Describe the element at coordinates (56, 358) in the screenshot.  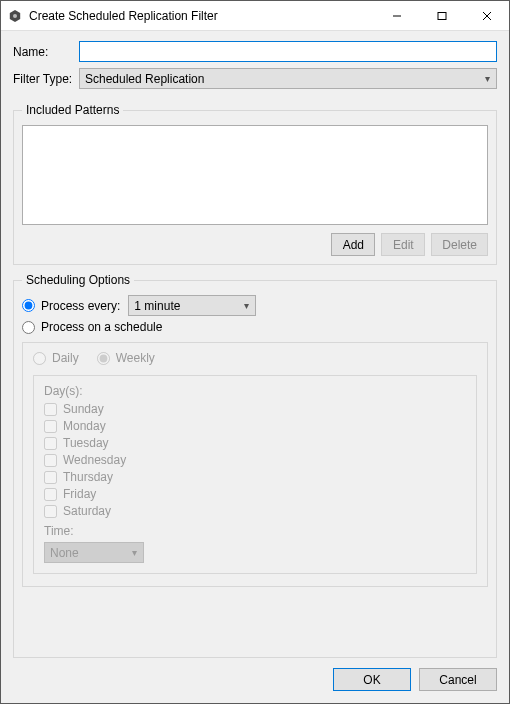
I see `daily-radio: Daily` at that location.